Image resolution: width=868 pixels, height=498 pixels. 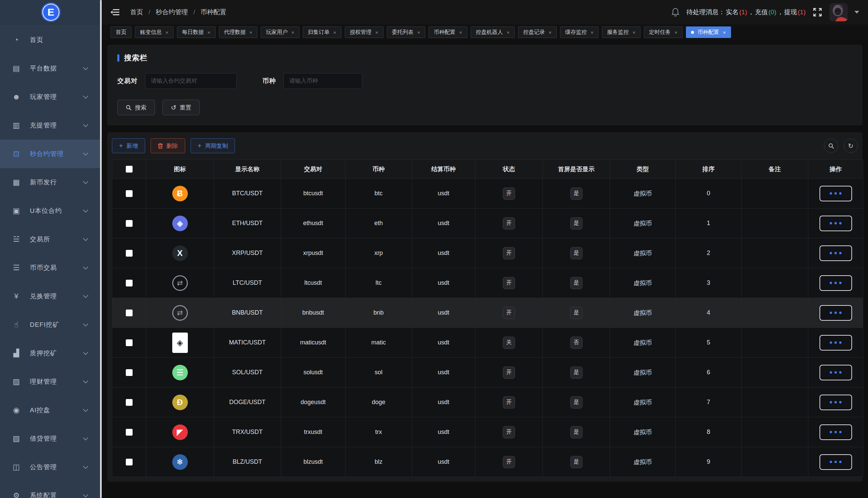 I want to click on avatar, so click(x=839, y=12).